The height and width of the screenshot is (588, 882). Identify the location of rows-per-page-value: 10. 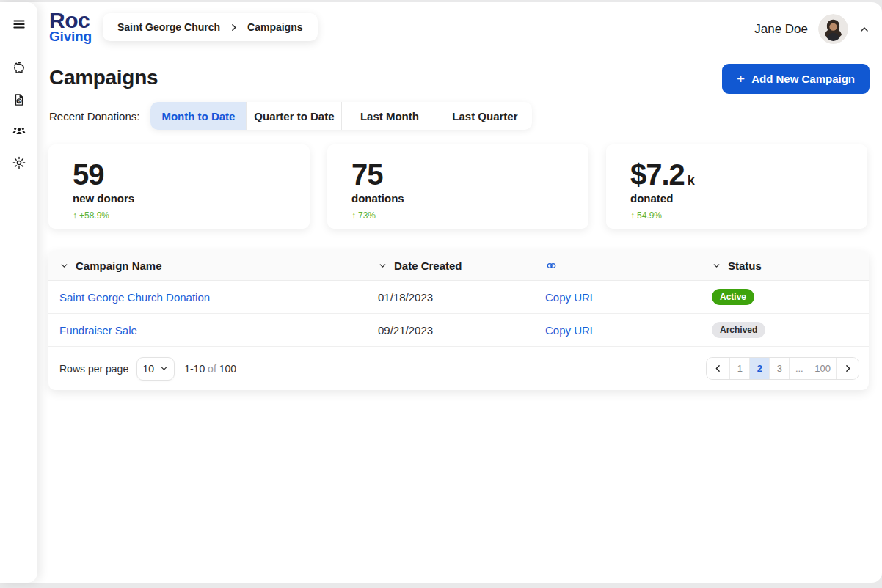
(148, 369).